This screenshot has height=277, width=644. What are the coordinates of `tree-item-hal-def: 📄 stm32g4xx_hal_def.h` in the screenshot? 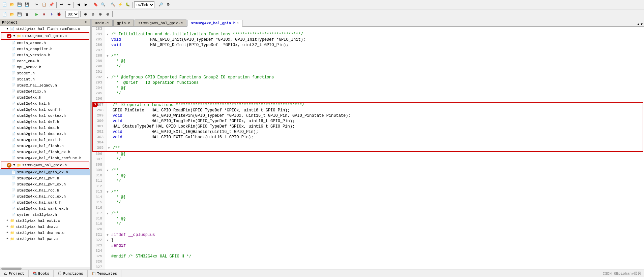 It's located at (45, 122).